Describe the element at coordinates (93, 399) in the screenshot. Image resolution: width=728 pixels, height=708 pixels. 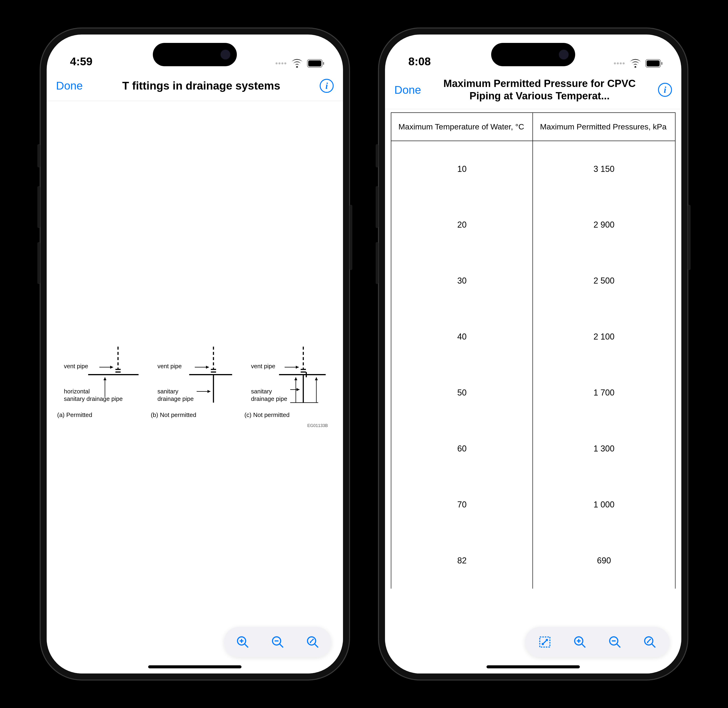
I see `diagram-a-pipe-label2: sanitary drainage pipe` at that location.